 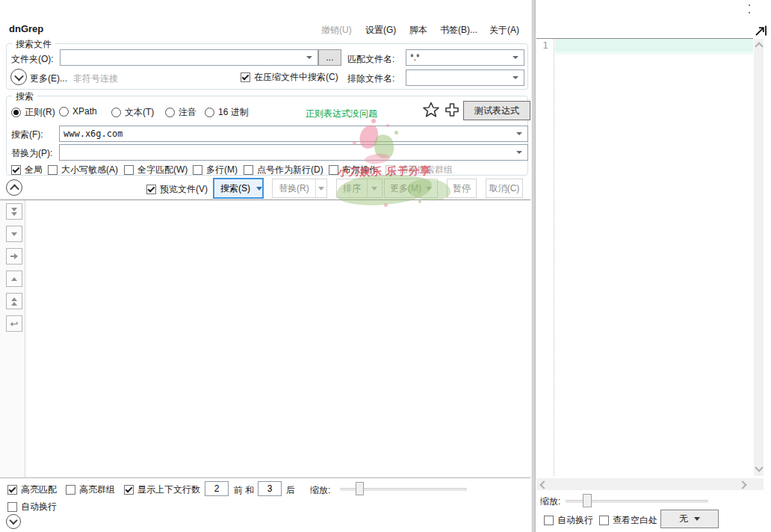 I want to click on scroll-right-icon, so click(x=743, y=484).